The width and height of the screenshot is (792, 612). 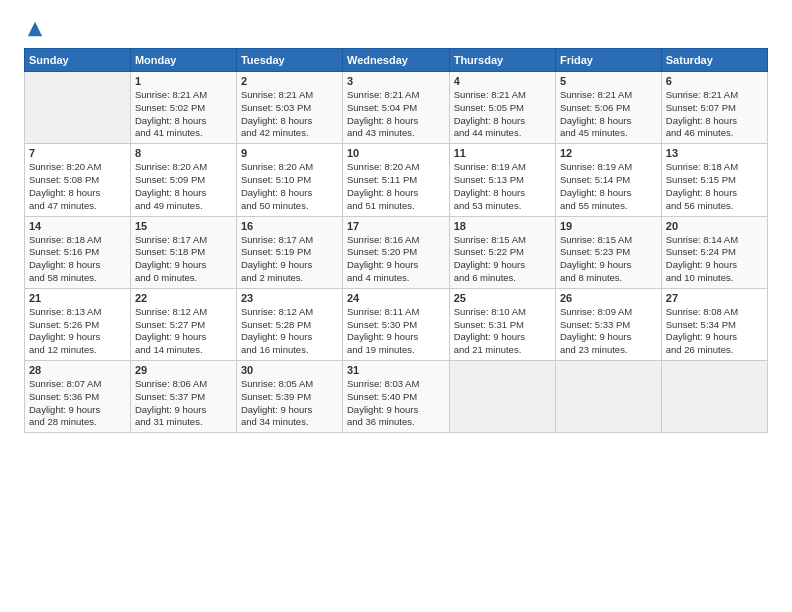 What do you see at coordinates (183, 324) in the screenshot?
I see `calendar-cell: 22Sunrise: 8:12 AMSunset: 5:27 PMDayligh…` at bounding box center [183, 324].